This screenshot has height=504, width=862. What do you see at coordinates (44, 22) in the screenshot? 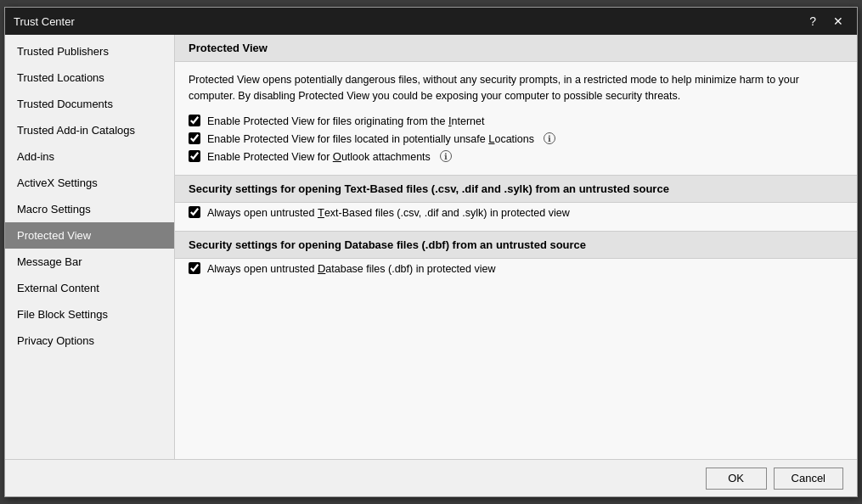
I see `dialog-title: Trust Center` at bounding box center [44, 22].